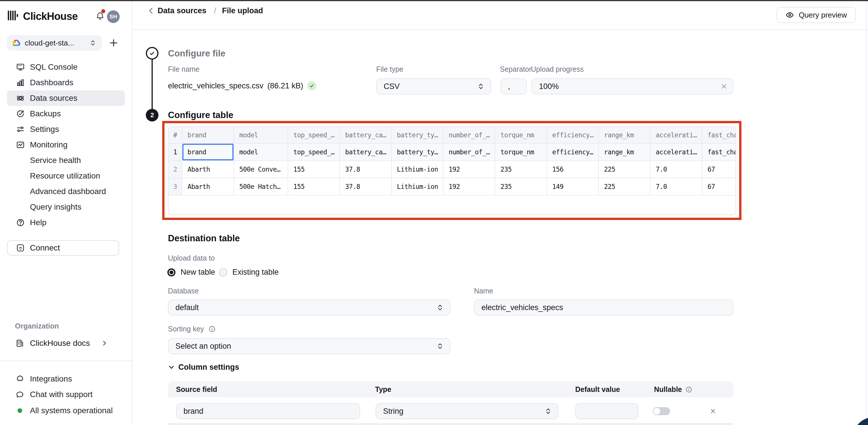 This screenshot has width=868, height=425. I want to click on sidebar-item-query-insights: Query insights, so click(66, 207).